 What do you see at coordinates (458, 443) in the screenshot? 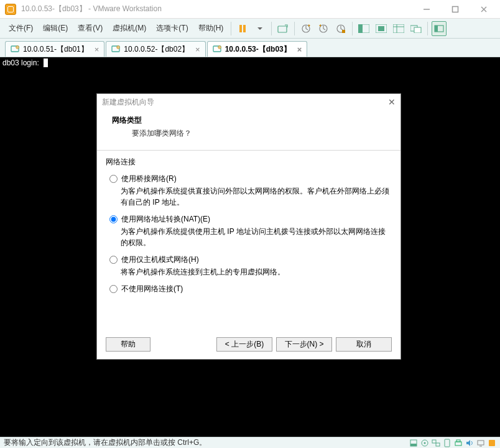
I see `printer-icon` at bounding box center [458, 443].